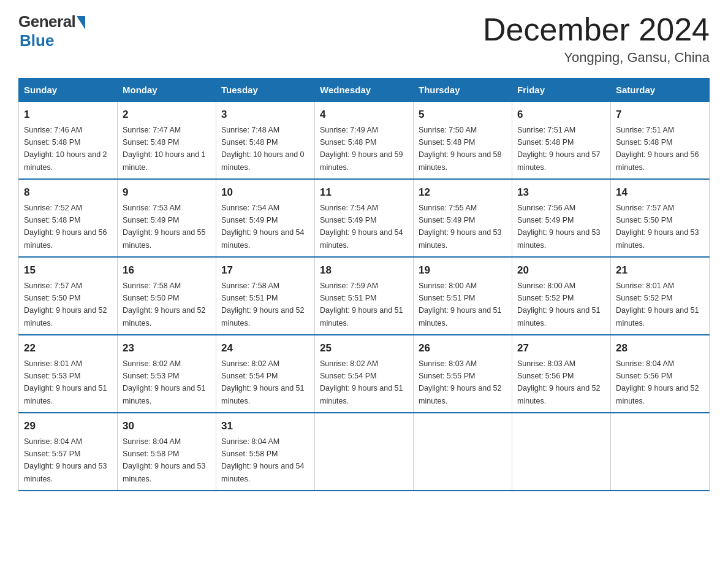 Image resolution: width=728 pixels, height=563 pixels. Describe the element at coordinates (364, 451) in the screenshot. I see `calendar-row-5: 29 Sunrise: 8:04 AMSunset: 5:57 PMDaylig…` at that location.